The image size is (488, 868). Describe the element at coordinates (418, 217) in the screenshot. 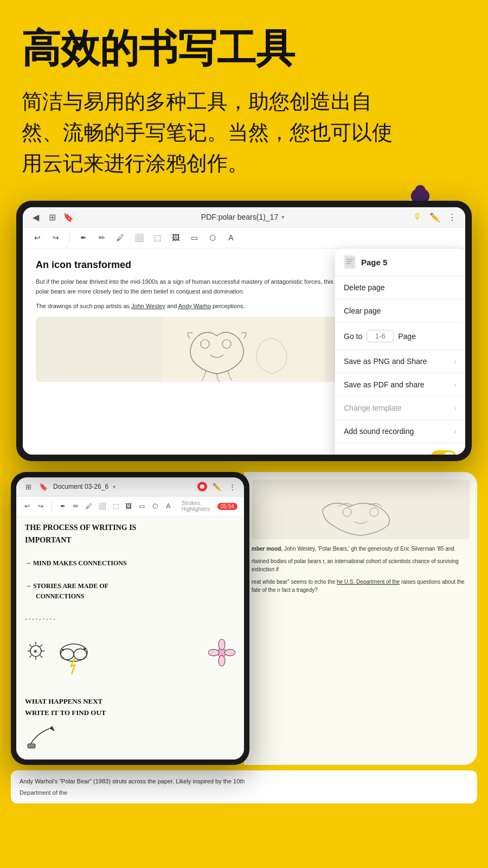

I see `microphone-icon: 🎙` at that location.